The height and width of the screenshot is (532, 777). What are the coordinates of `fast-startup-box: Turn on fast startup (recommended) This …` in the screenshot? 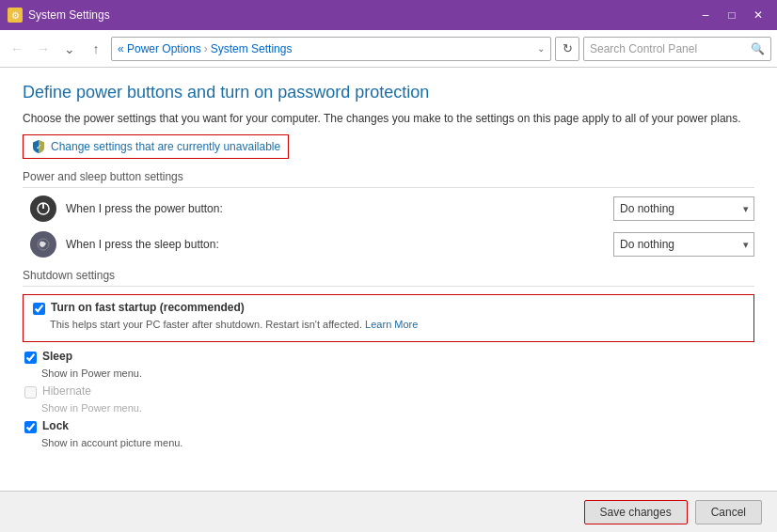 It's located at (388, 318).